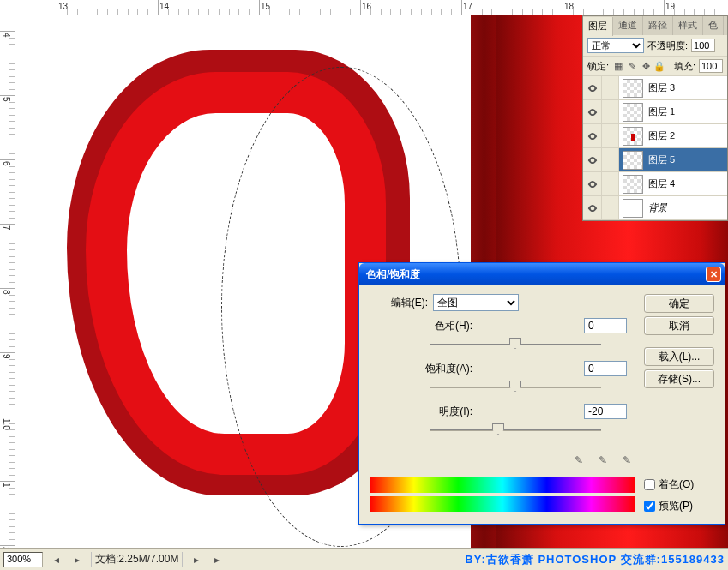 Image resolution: width=728 pixels, height=570 pixels. Describe the element at coordinates (605, 326) in the screenshot. I see `hue-input` at that location.